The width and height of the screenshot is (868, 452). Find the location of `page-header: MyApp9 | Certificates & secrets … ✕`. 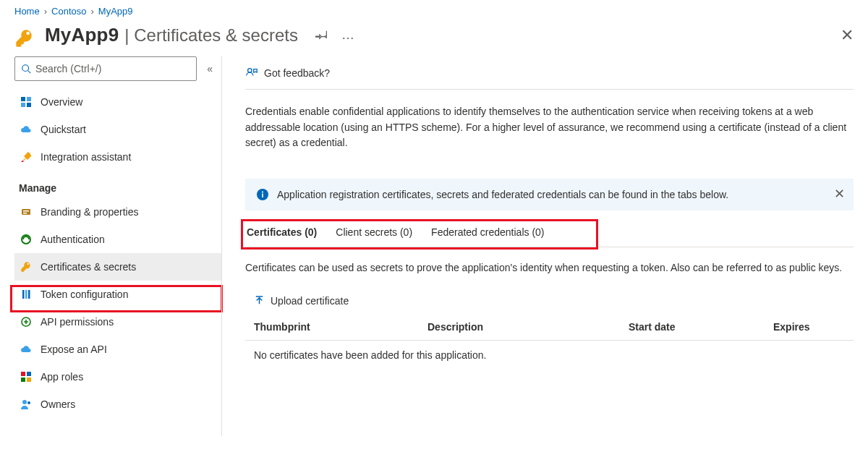

page-header: MyApp9 | Certificates & secrets … ✕ is located at coordinates (434, 38).